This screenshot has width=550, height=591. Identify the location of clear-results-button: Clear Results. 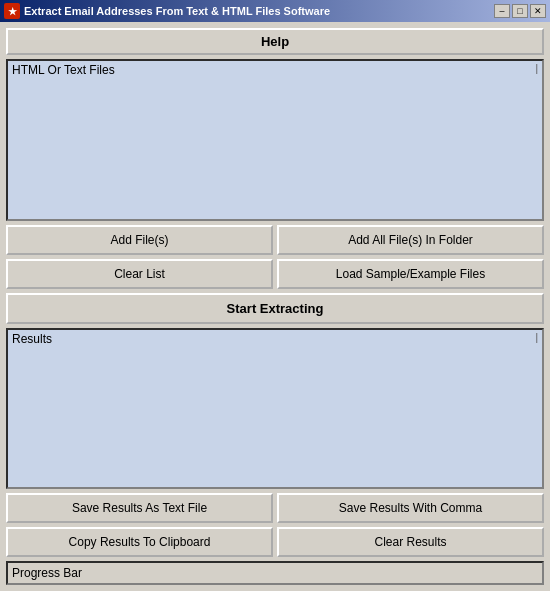
(410, 542).